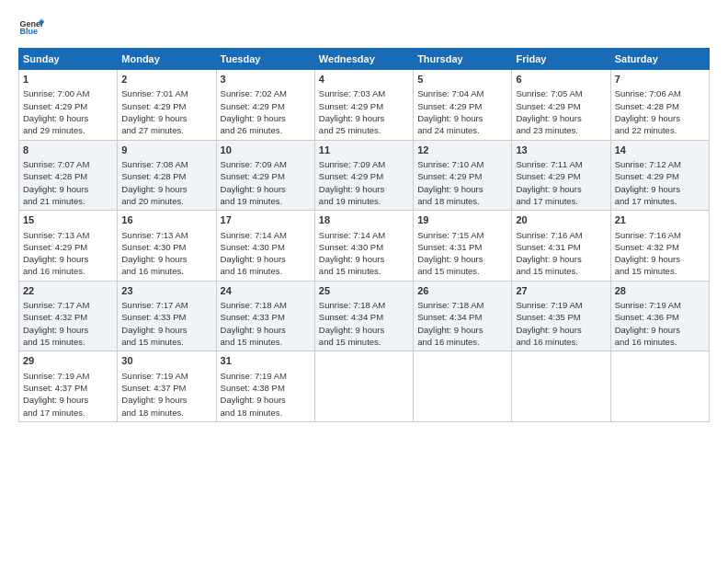 This screenshot has height=563, width=728. What do you see at coordinates (265, 316) in the screenshot?
I see `calendar-cell: 24Sunrise: 7:18 AMSunset: 4:33 PMDayligh…` at bounding box center [265, 316].